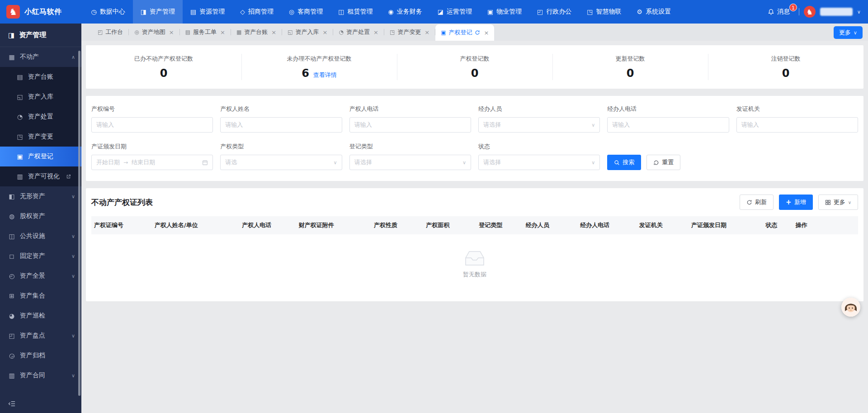 Image resolution: width=868 pixels, height=413 pixels. What do you see at coordinates (781, 12) in the screenshot?
I see `messages-button: 消息 1` at bounding box center [781, 12].